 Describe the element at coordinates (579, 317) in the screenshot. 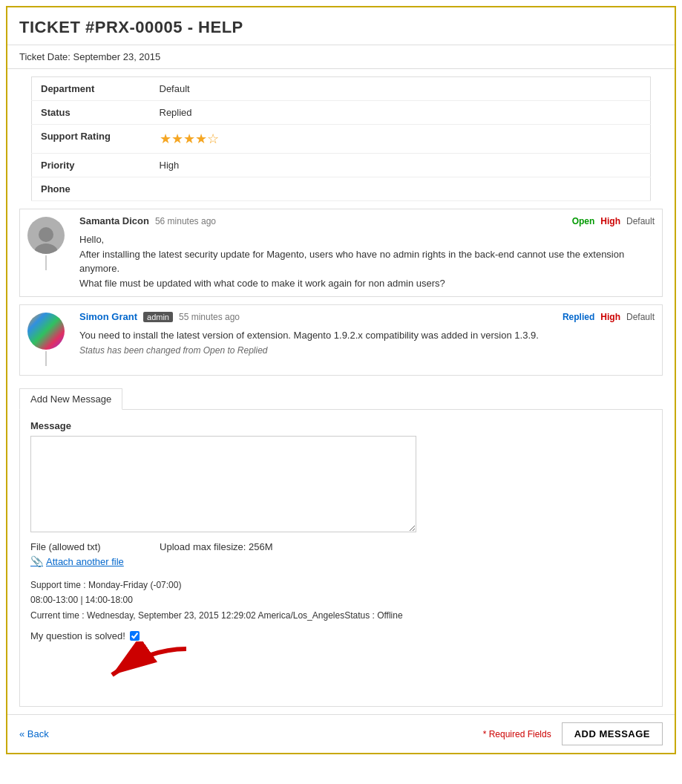

I see `status-badge-2: Replied` at that location.